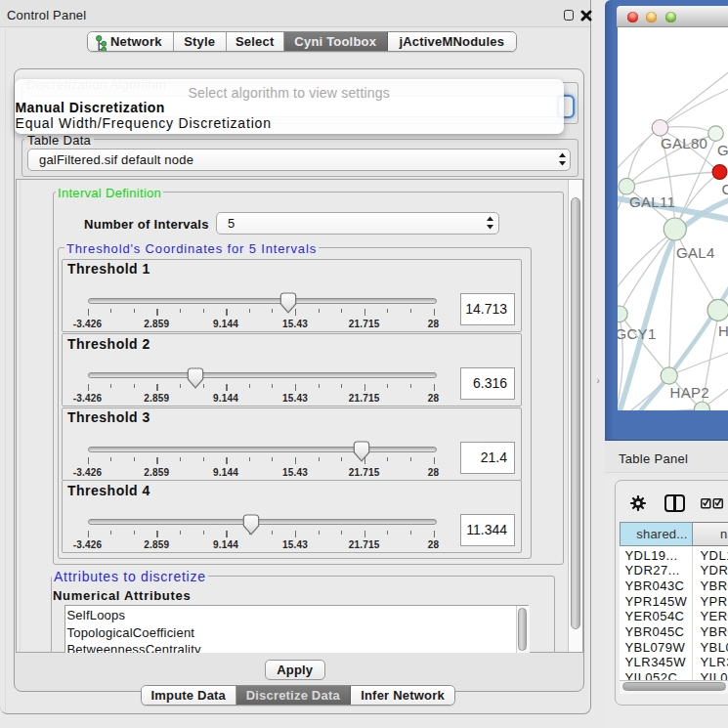 This screenshot has width=728, height=728. Describe the element at coordinates (637, 334) in the screenshot. I see `svg-text: GCY1` at that location.